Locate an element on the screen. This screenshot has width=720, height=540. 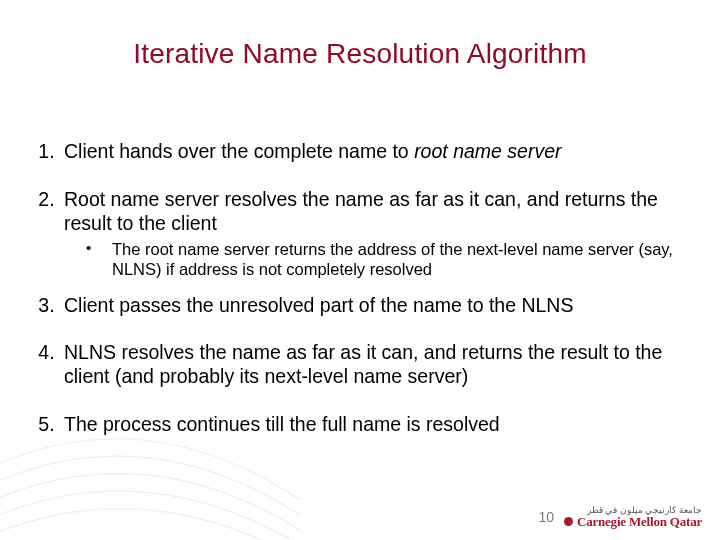
sub-list: The root name server returns the address… is located at coordinates (389, 259).